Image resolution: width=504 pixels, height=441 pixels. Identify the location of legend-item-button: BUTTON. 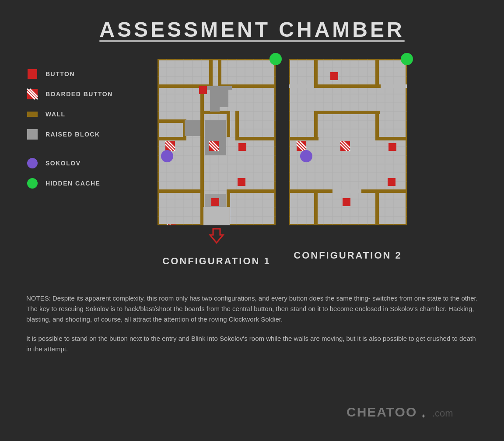
(83, 74).